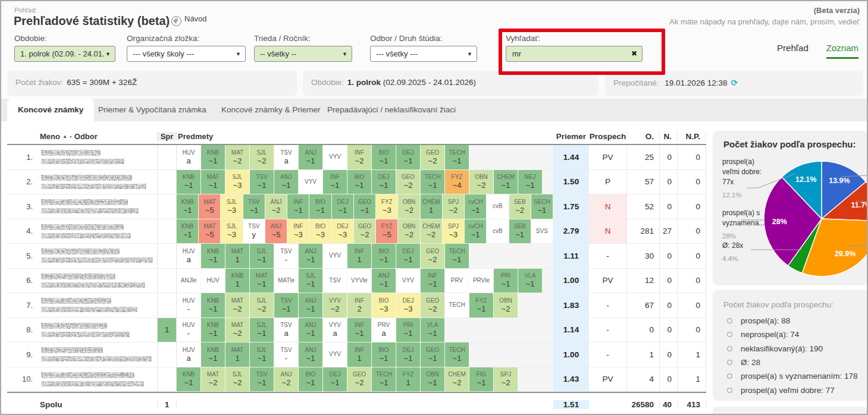 This screenshot has width=868, height=415. Describe the element at coordinates (817, 51) in the screenshot. I see `view-switch: PrehľadZoznam` at that location.